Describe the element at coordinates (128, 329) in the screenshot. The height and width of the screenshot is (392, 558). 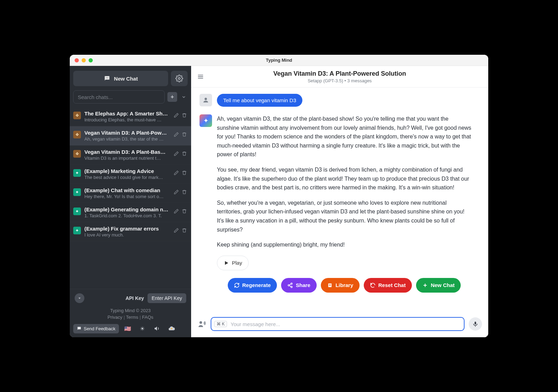
I see `language-button: 🇺🇸` at that location.